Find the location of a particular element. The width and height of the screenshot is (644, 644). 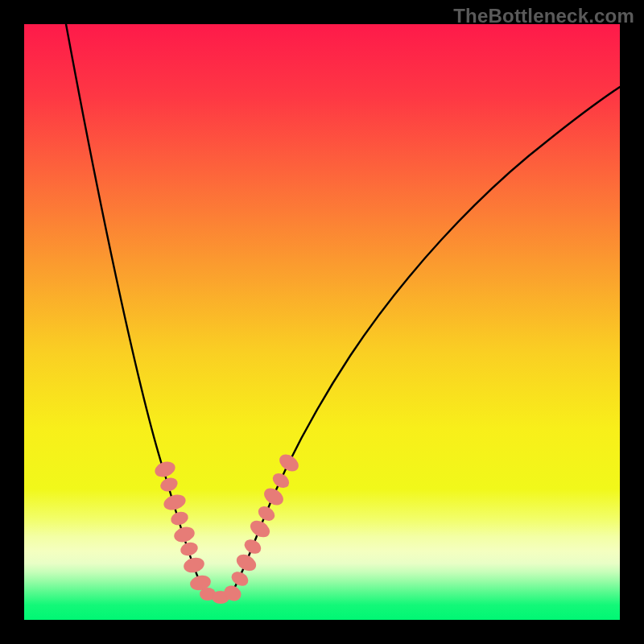

watermark-text: TheBottleneck.com is located at coordinates (544, 16).